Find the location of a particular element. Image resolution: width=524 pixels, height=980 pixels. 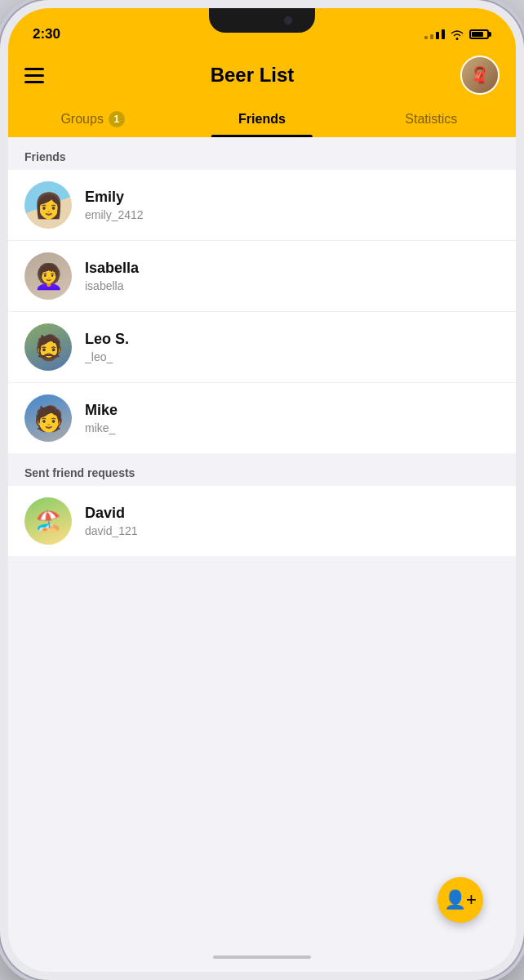

emily-info: Emily emily_2412 is located at coordinates (114, 205).